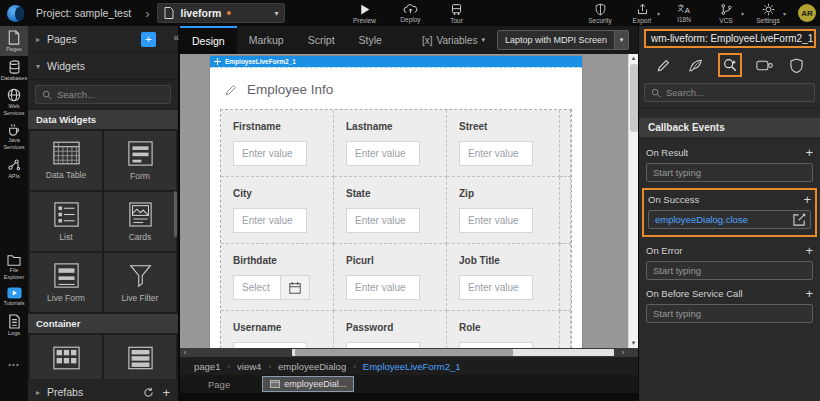 The image size is (820, 401). Describe the element at coordinates (364, 14) in the screenshot. I see `preview-button: Preview` at that location.